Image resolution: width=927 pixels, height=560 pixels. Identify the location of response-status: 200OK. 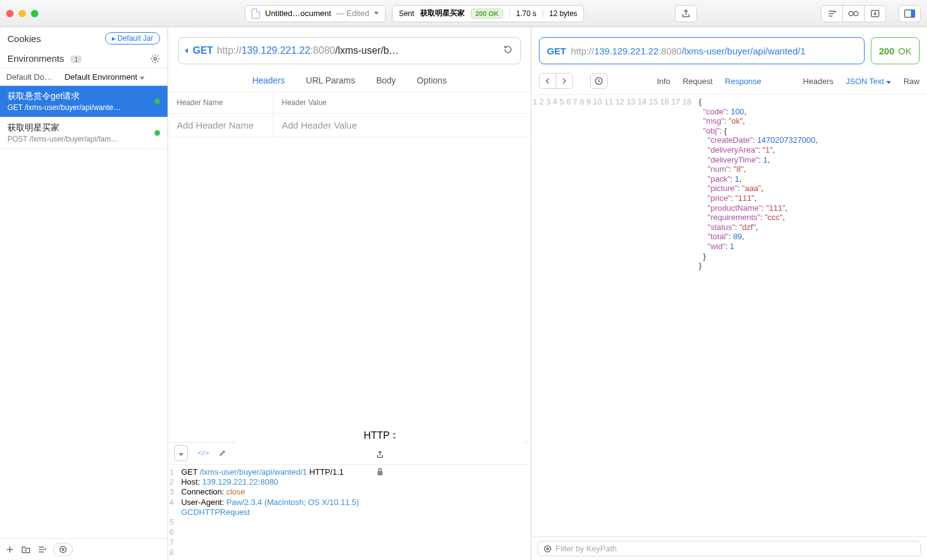
(895, 51).